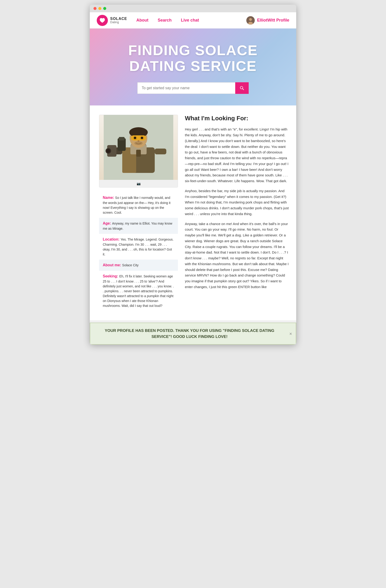 The height and width of the screenshot is (588, 386). Describe the element at coordinates (102, 20) in the screenshot. I see `logo-icon` at that location.